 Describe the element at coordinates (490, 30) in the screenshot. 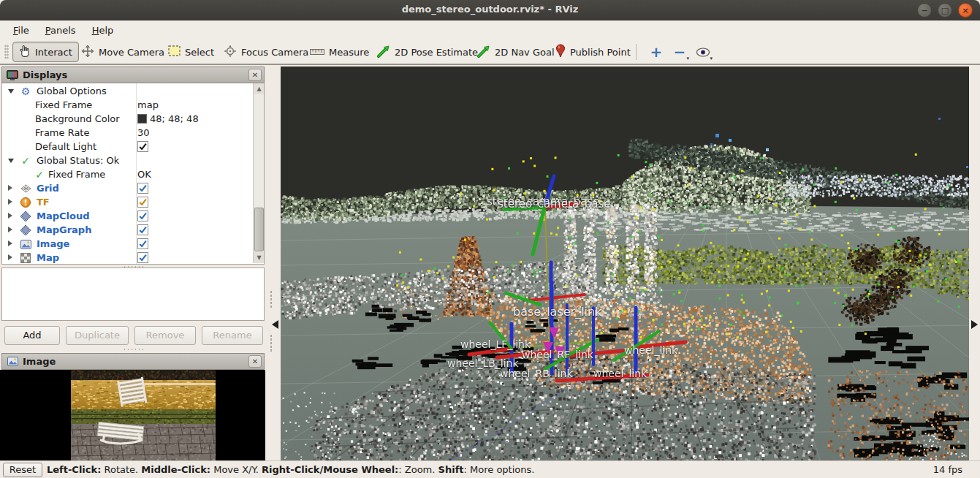

I see `menubar: FilePanelsHelp` at that location.